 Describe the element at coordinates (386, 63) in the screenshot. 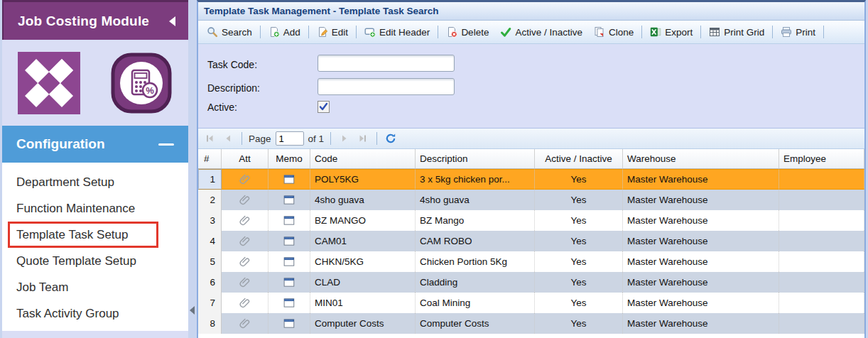

I see `task-code-input` at that location.